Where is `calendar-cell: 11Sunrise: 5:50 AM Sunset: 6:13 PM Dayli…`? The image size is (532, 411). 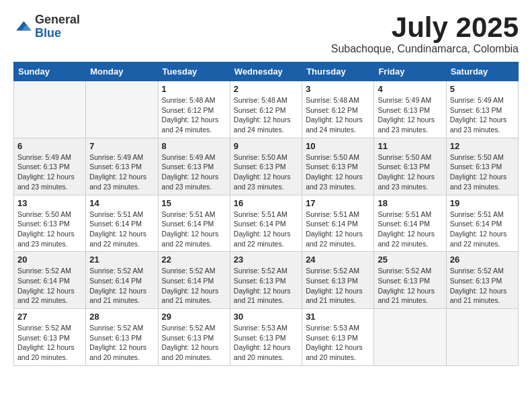 calendar-cell: 11Sunrise: 5:50 AM Sunset: 6:13 PM Dayli… is located at coordinates (410, 167).